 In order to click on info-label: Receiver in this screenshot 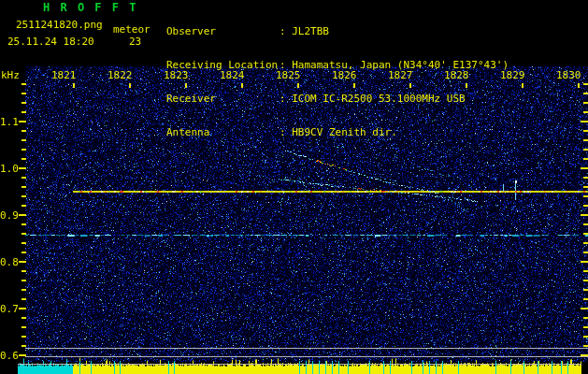, I will do `click(222, 99)`.